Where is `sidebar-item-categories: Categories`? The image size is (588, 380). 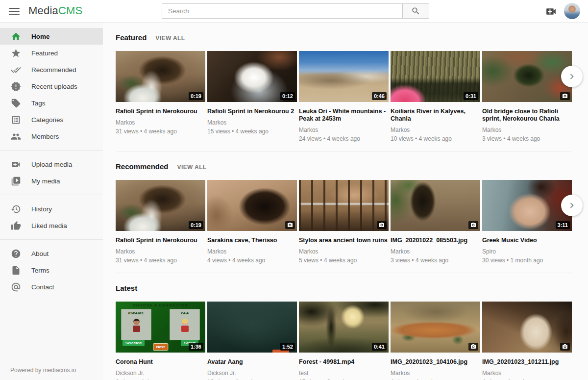 sidebar-item-categories: Categories is located at coordinates (51, 120).